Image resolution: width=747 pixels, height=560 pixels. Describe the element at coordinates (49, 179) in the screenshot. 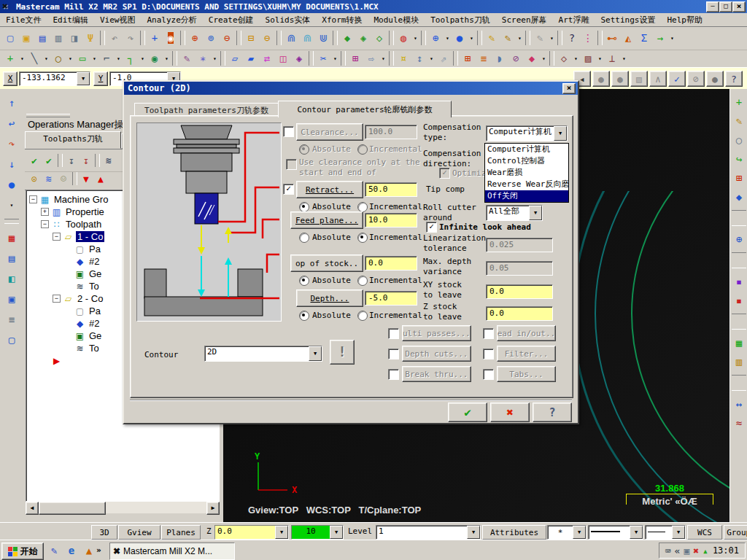

I see `toggle-display-icon: ≋` at that location.